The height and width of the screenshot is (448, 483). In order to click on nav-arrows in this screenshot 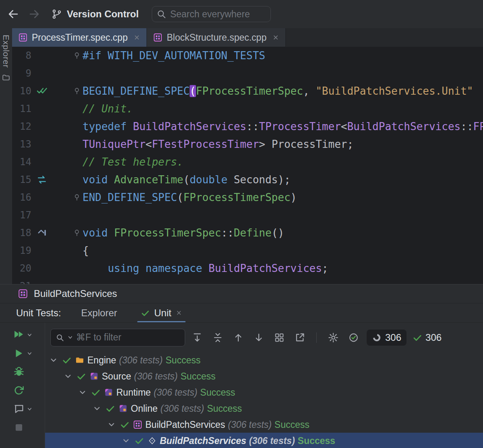, I will do `click(24, 14)`.